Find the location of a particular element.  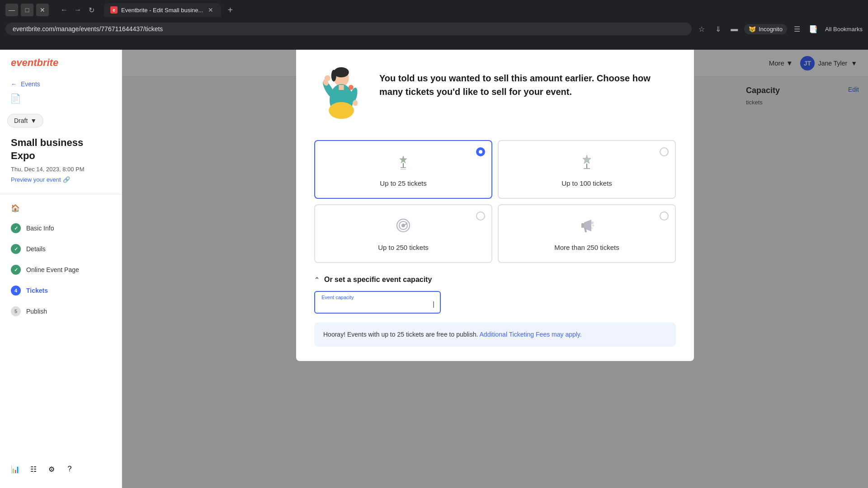

modal-header: You told us you wanted to sell this amou… is located at coordinates (495, 96).